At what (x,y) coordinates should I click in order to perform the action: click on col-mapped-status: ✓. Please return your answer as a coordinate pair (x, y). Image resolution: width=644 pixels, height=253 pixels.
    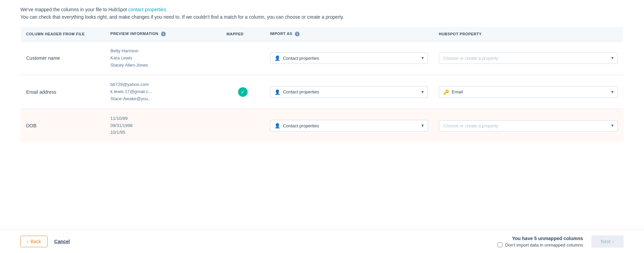
    Looking at the image, I should click on (243, 92).